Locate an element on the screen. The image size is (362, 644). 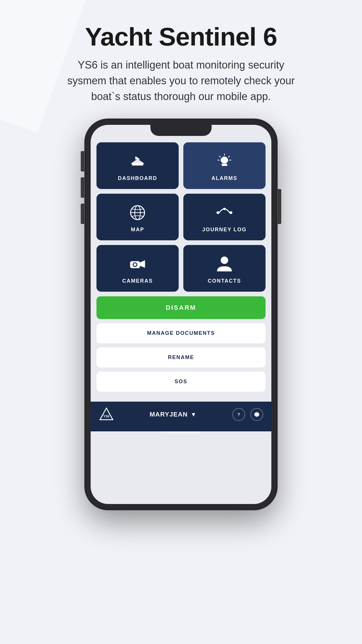
settings-button is located at coordinates (257, 414).